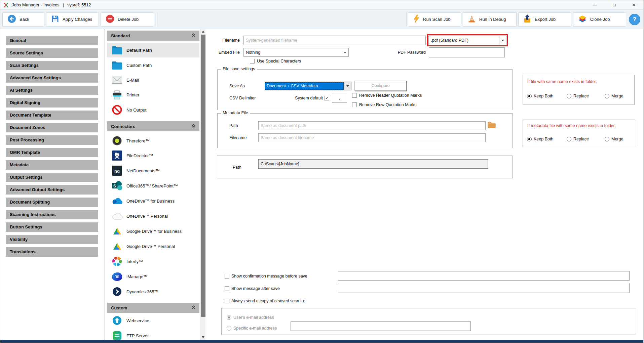  What do you see at coordinates (243, 98) in the screenshot?
I see `csv-delimiter-label: CSV Delimiter` at bounding box center [243, 98].